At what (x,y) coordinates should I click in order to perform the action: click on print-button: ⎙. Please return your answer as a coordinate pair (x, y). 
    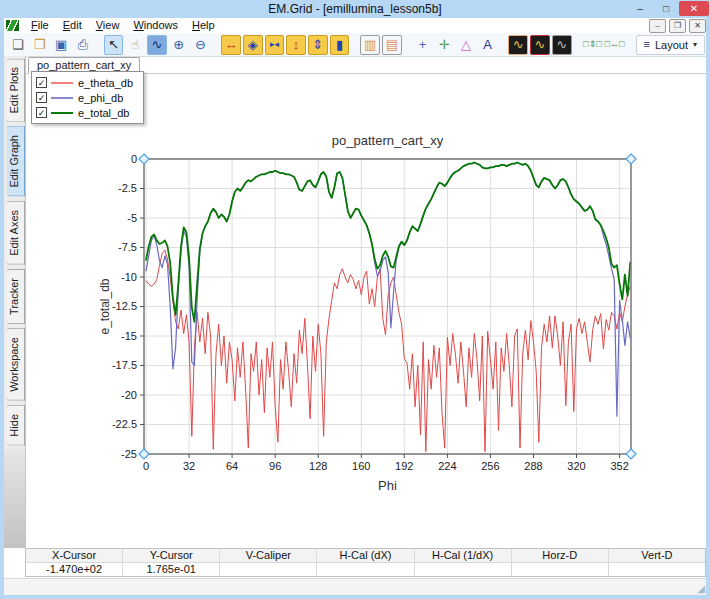
    Looking at the image, I should click on (83, 45).